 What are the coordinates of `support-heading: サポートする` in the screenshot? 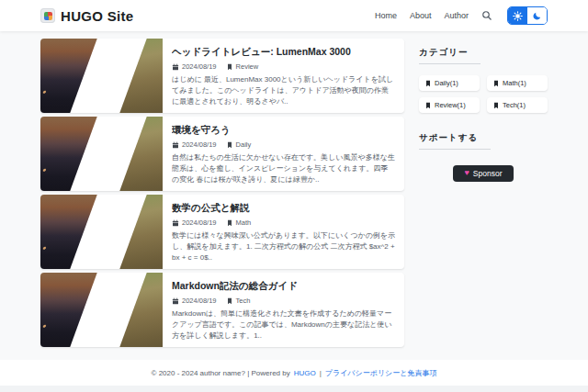 It's located at (455, 141).